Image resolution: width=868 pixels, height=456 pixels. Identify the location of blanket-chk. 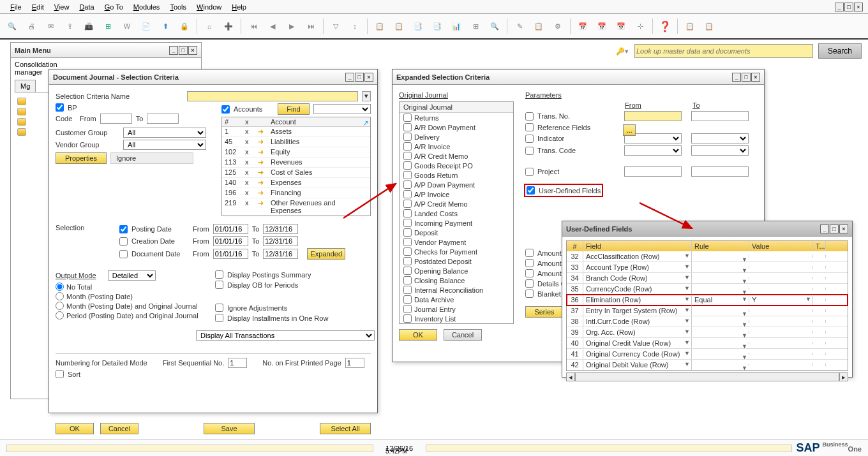
(530, 293).